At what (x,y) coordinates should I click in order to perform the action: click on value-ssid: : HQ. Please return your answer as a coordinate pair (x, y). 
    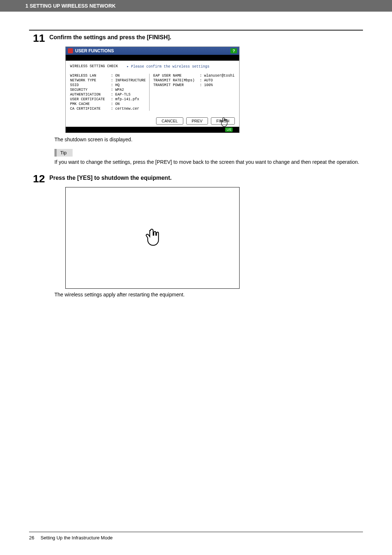
    Looking at the image, I should click on (130, 85).